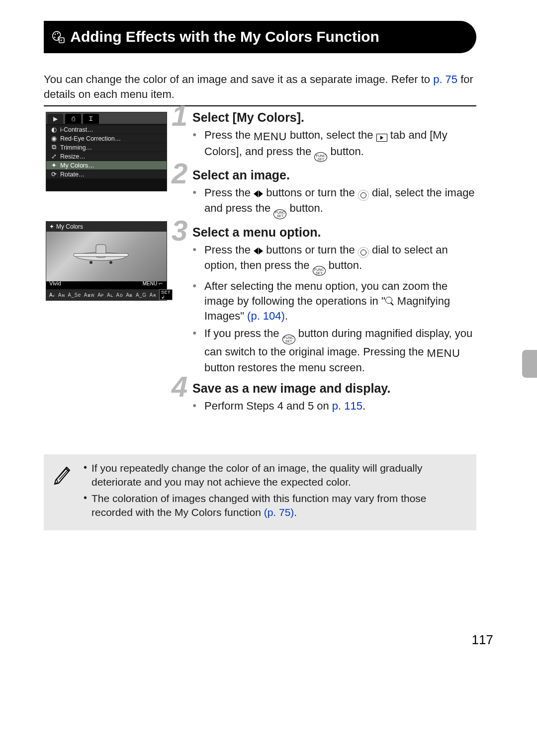 This screenshot has width=537, height=756. Describe the element at coordinates (268, 406) in the screenshot. I see `text-span: Perform Steps 4 and 5 on` at that location.